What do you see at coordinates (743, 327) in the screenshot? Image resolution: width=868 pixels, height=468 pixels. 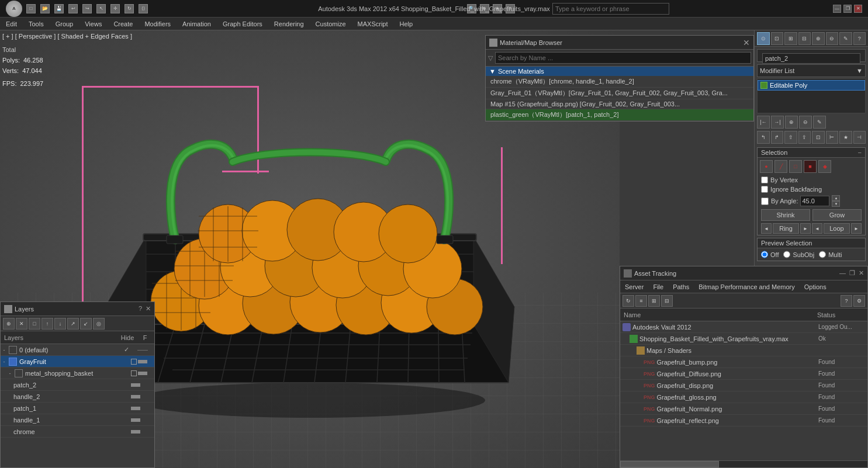 I see `asset-row-vault: Autodesk Vault 2012 Logged Ou...` at bounding box center [743, 327].